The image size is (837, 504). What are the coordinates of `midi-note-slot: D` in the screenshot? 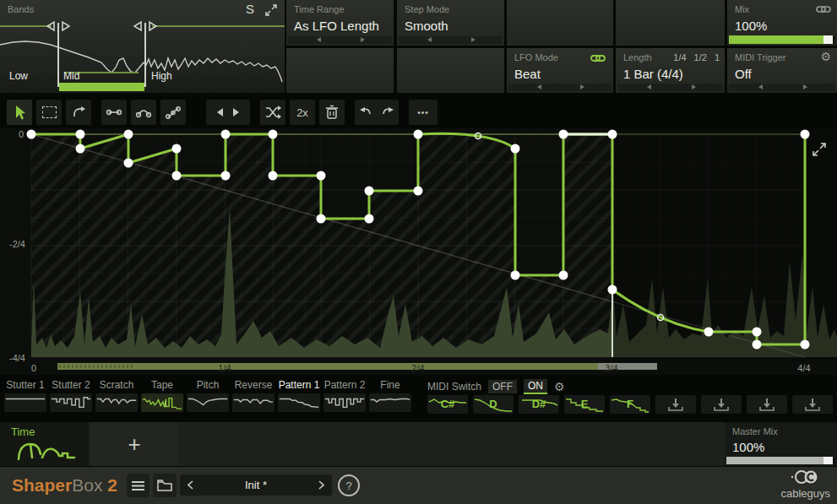 It's located at (493, 404).